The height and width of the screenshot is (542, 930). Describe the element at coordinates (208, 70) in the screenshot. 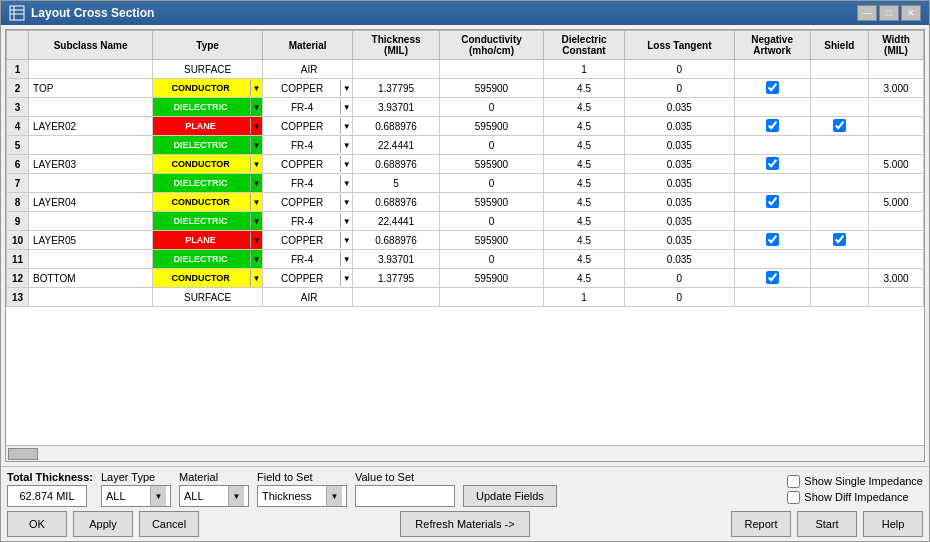

I see `type-cell: SURFACE` at that location.